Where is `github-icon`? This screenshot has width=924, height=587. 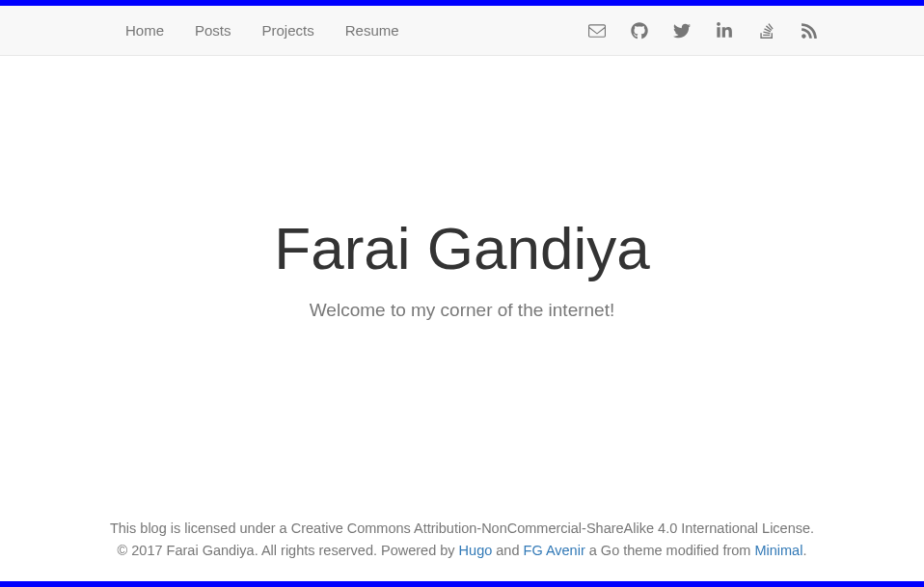 github-icon is located at coordinates (639, 31).